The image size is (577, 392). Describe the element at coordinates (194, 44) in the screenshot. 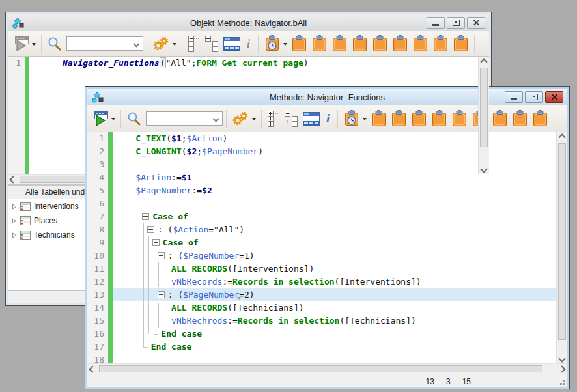

I see `expand-all-button` at that location.